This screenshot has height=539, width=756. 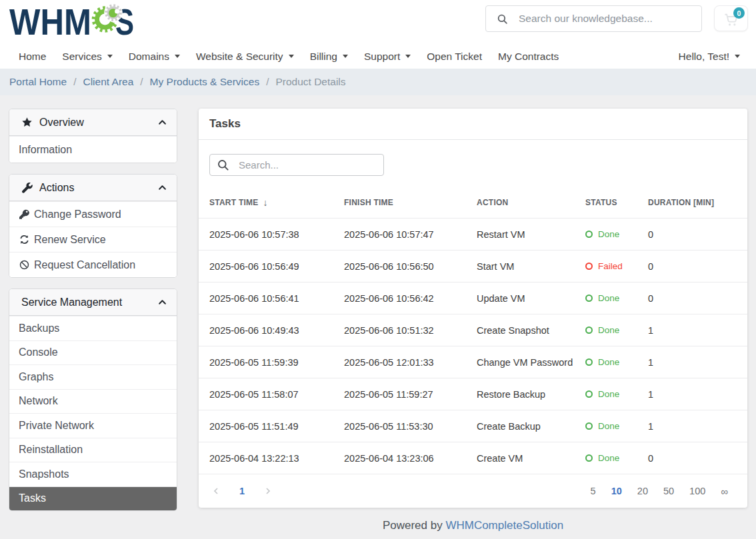 I want to click on sidebar-item-label: Reinstallation, so click(x=51, y=450).